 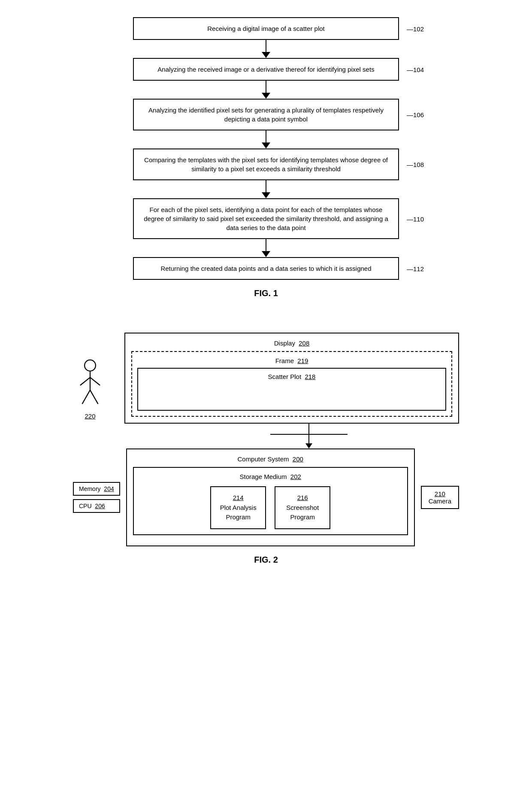 What do you see at coordinates (415, 115) in the screenshot?
I see `step-106-ref: —106` at bounding box center [415, 115].